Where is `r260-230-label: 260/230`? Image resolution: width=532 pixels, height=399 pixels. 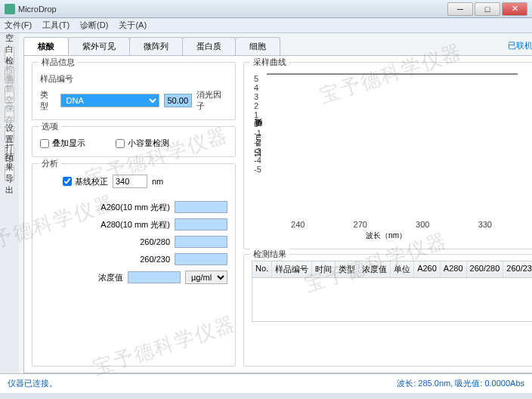 r260-230-label: 260/230 is located at coordinates (128, 259).